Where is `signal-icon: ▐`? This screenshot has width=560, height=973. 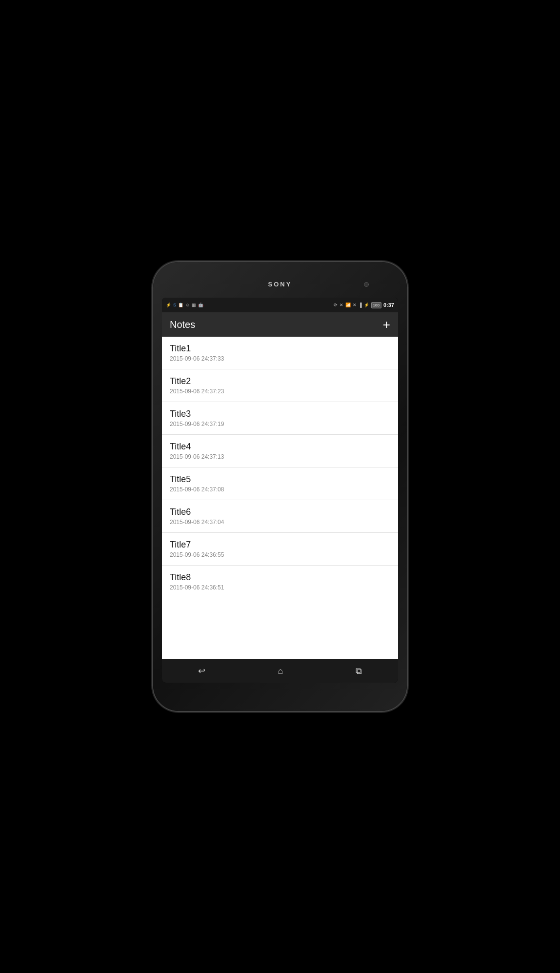 signal-icon: ▐ is located at coordinates (360, 305).